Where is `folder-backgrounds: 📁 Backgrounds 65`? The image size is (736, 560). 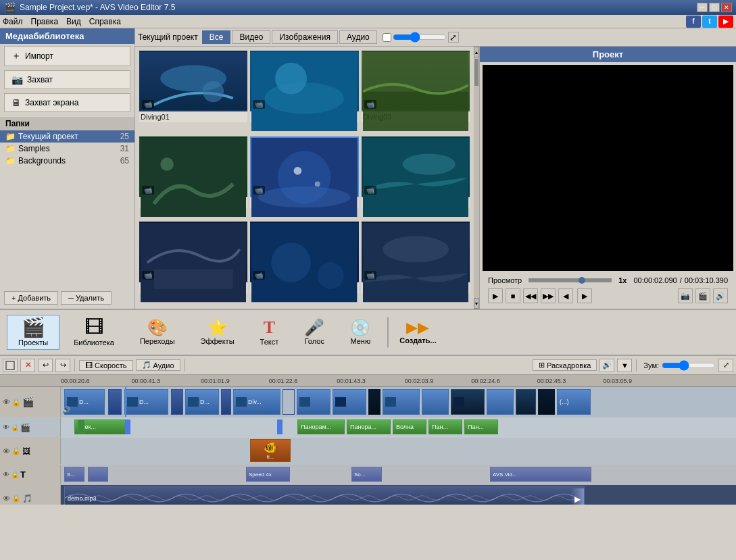 folder-backgrounds: 📁 Backgrounds 65 is located at coordinates (68, 161).